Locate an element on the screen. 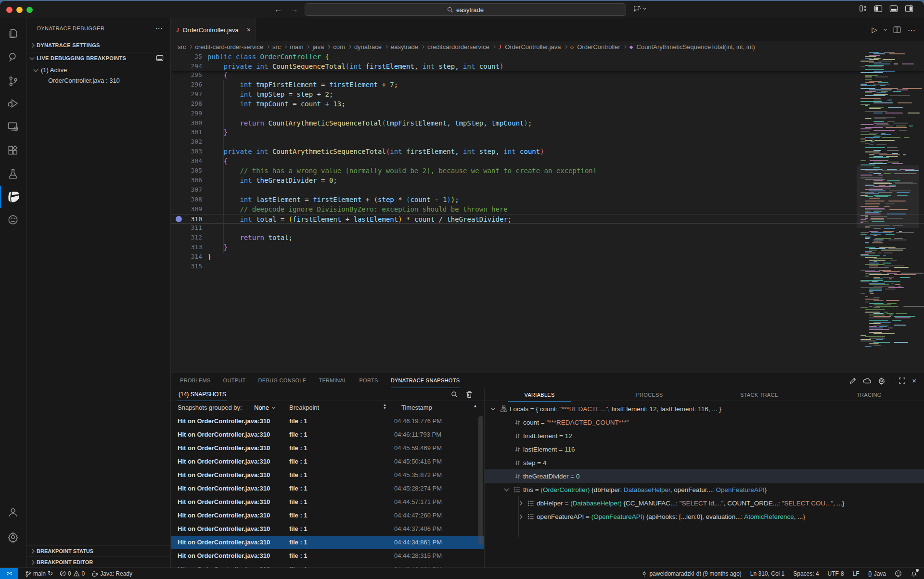 This screenshot has height=579, width=924. sort-asc-icon: ▲ is located at coordinates (475, 406).